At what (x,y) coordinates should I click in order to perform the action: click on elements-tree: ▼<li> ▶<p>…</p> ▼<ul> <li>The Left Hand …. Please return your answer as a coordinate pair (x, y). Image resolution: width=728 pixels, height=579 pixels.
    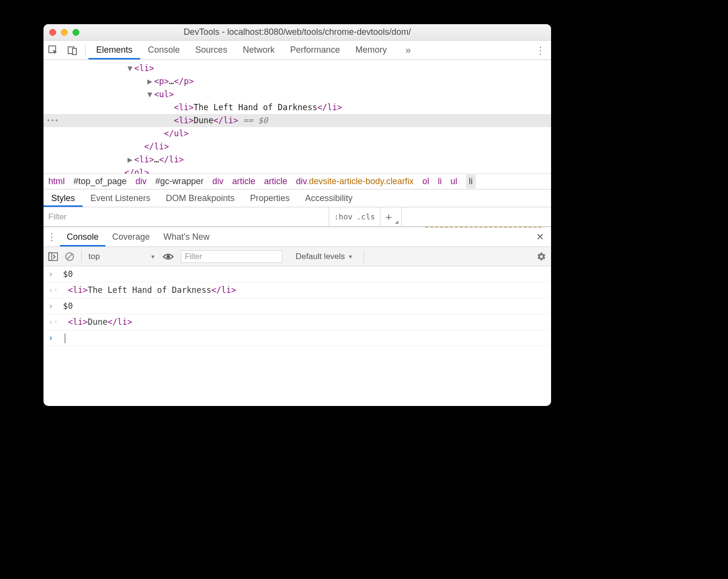
    Looking at the image, I should click on (297, 117).